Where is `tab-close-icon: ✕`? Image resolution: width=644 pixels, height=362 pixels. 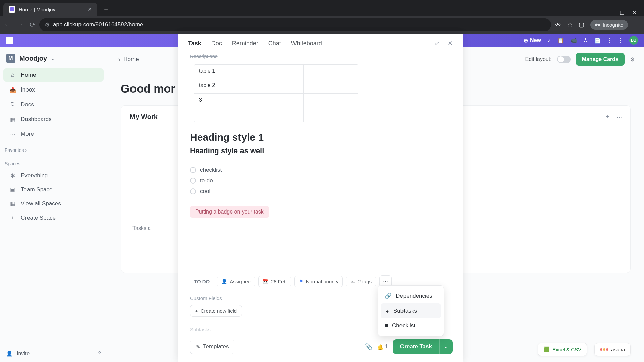 tab-close-icon: ✕ is located at coordinates (90, 9).